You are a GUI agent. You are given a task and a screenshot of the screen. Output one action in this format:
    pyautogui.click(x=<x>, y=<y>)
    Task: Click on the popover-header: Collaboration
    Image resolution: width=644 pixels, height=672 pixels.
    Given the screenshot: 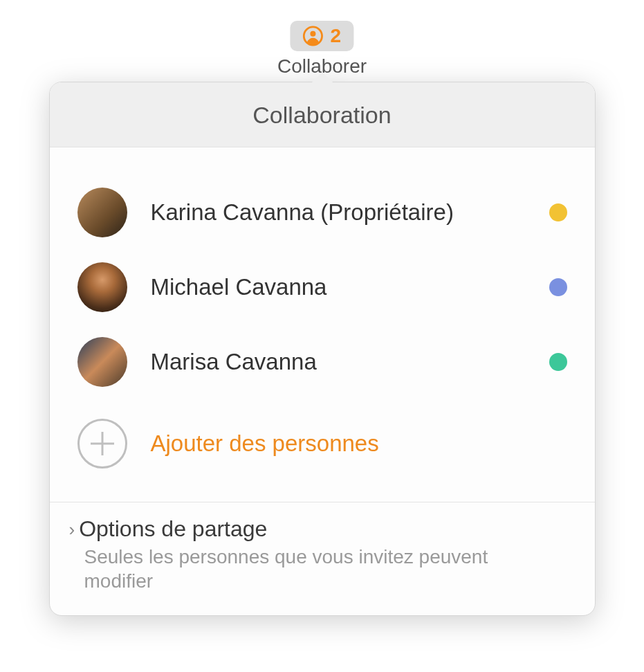 What is the action you would take?
    pyautogui.click(x=322, y=115)
    